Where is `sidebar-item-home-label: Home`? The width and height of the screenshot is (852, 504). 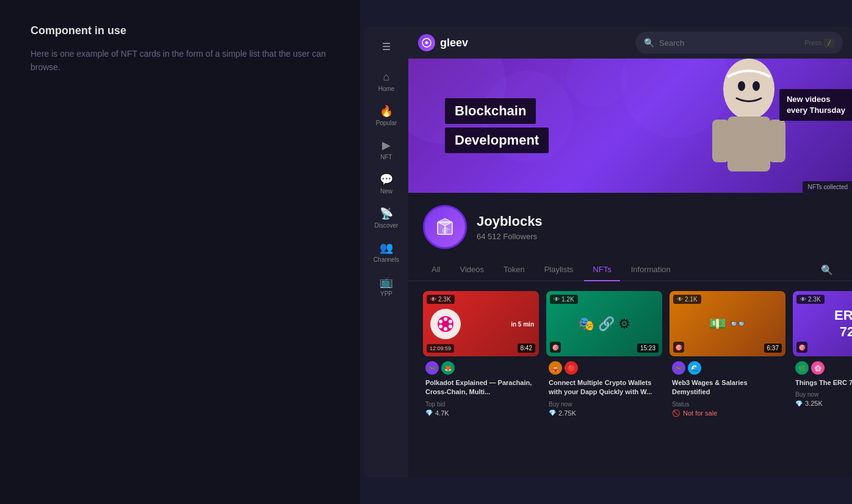 sidebar-item-home-label: Home is located at coordinates (387, 89).